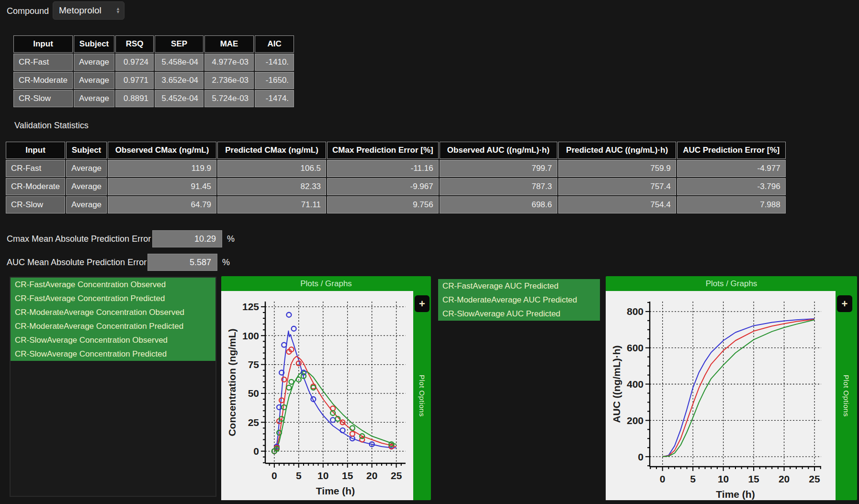 Image resolution: width=859 pixels, height=504 pixels. I want to click on list-item: CR-ModerateAverage Concentration Observe…, so click(113, 312).